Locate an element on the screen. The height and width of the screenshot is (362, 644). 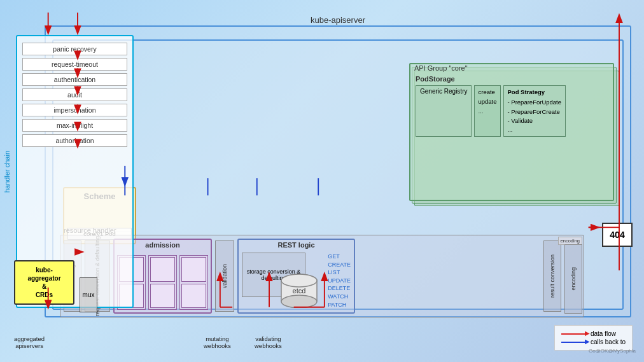
validating-label: validatingwebhooks is located at coordinates (269, 342).